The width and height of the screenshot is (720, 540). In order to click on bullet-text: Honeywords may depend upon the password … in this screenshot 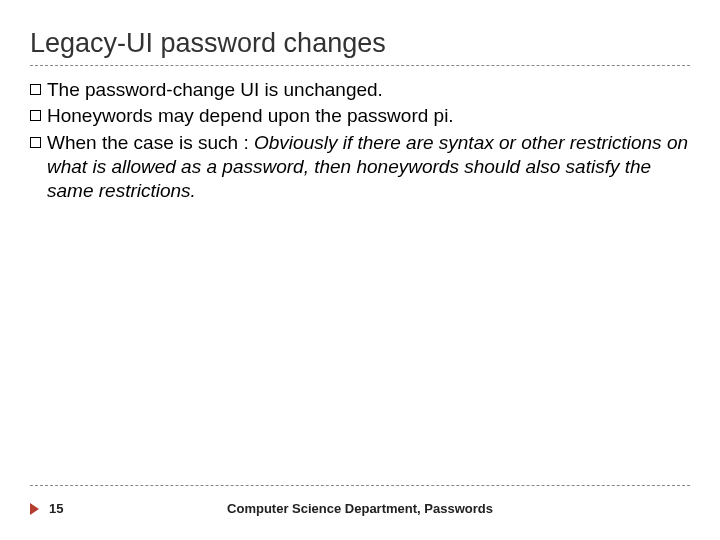, I will do `click(368, 116)`.